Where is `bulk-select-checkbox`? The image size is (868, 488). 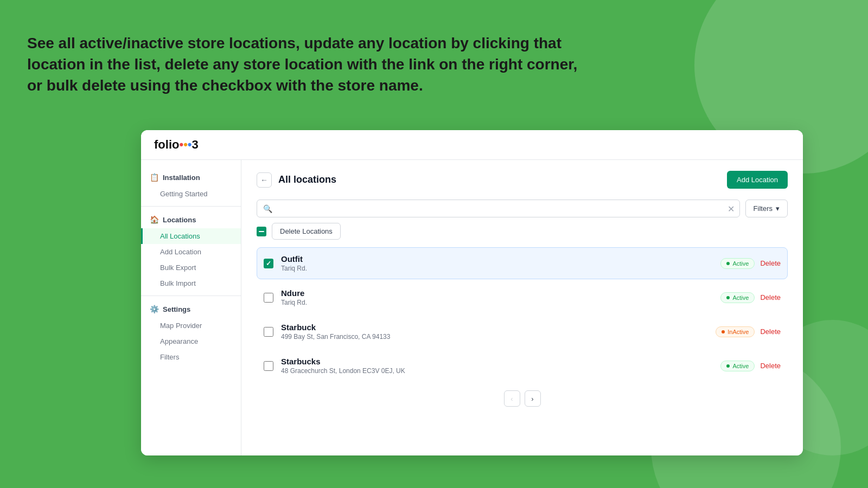
bulk-select-checkbox is located at coordinates (261, 232).